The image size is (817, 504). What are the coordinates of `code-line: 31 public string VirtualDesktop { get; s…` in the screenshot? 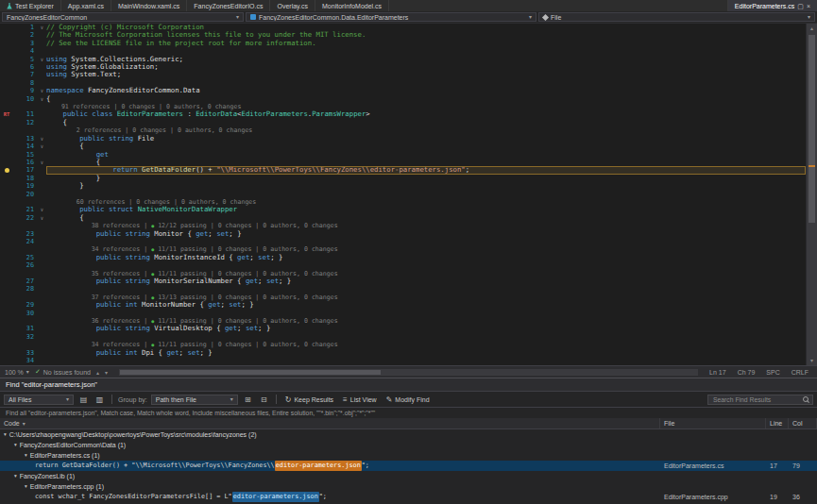 It's located at (402, 328).